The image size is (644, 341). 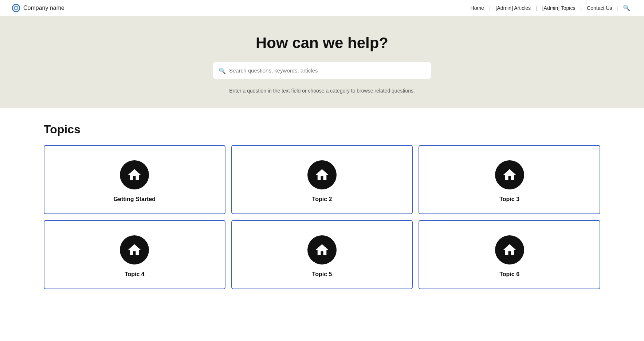 What do you see at coordinates (135, 180) in the screenshot?
I see `topic-getting-started: Getting Started` at bounding box center [135, 180].